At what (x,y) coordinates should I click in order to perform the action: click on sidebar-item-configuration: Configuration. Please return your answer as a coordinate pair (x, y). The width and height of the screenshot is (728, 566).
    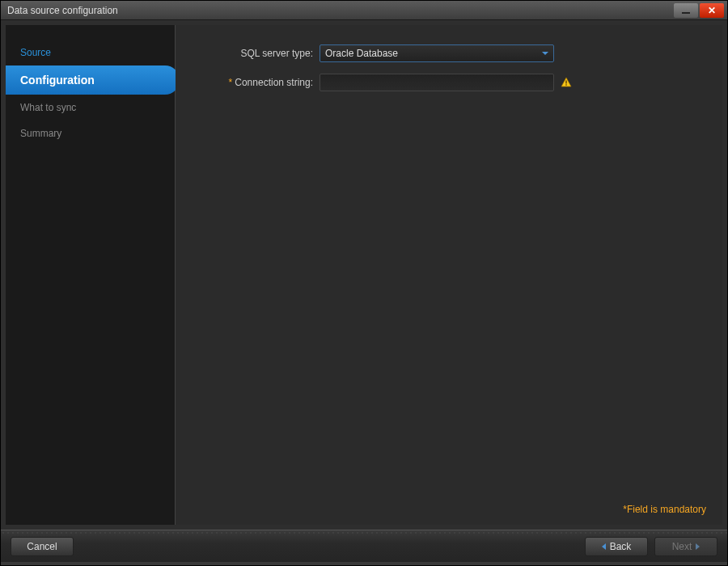
    Looking at the image, I should click on (92, 80).